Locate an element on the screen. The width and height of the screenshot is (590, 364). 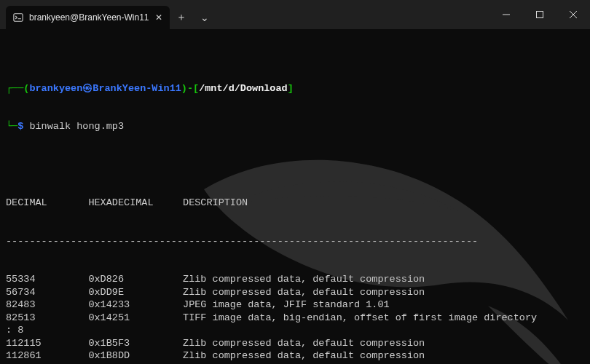
tab-strip: brankyeen@BrankYeen-Win11 ✕ ＋ ⌄ is located at coordinates (108, 15).